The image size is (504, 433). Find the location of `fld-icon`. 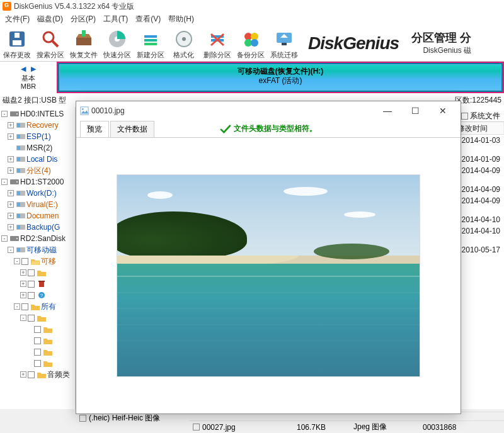

fld-icon is located at coordinates (42, 273).